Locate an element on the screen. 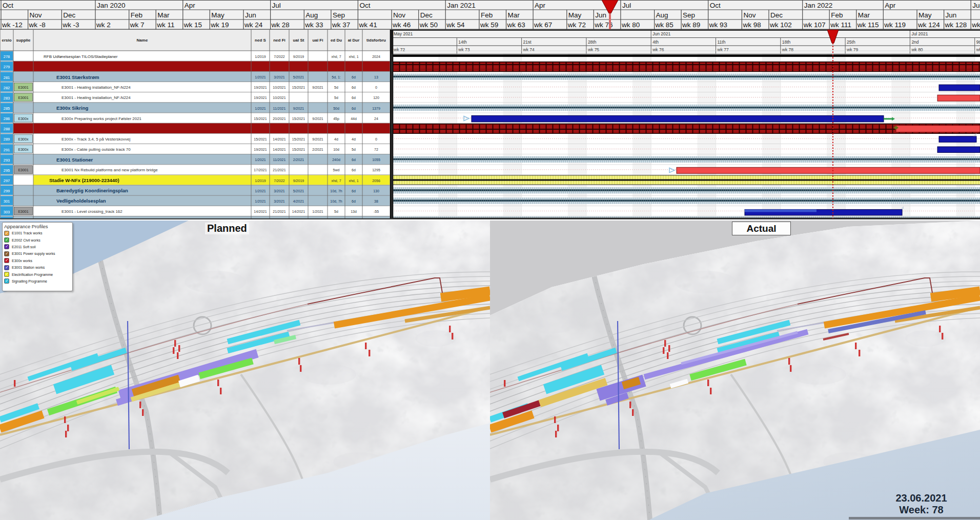  svg-text: 293 is located at coordinates (7, 160).